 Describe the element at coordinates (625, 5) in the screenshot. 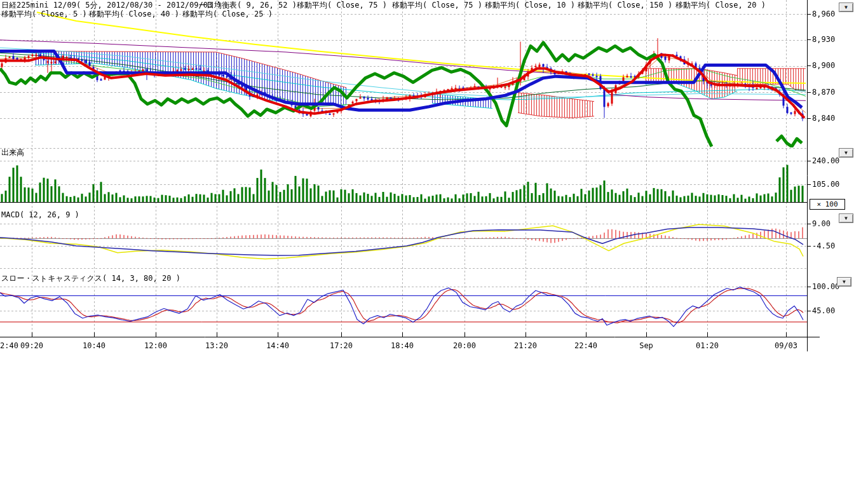

I see `legend-ma-150: 移動平均( Close, 150 )` at that location.